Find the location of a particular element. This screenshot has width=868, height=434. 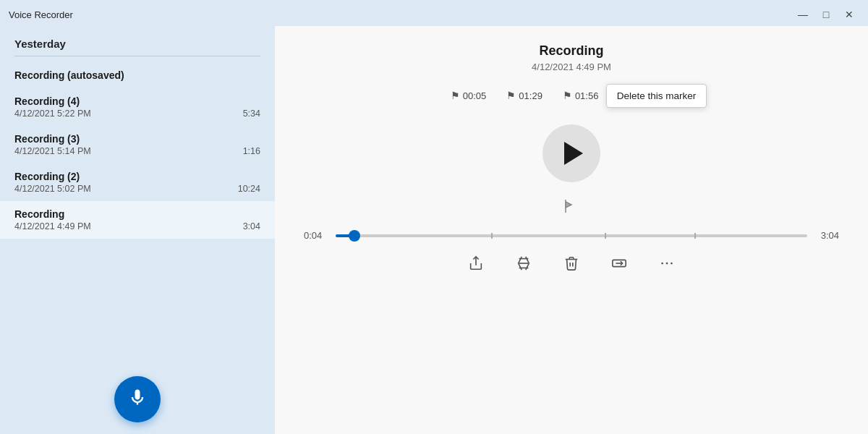

play-icon is located at coordinates (574, 153).